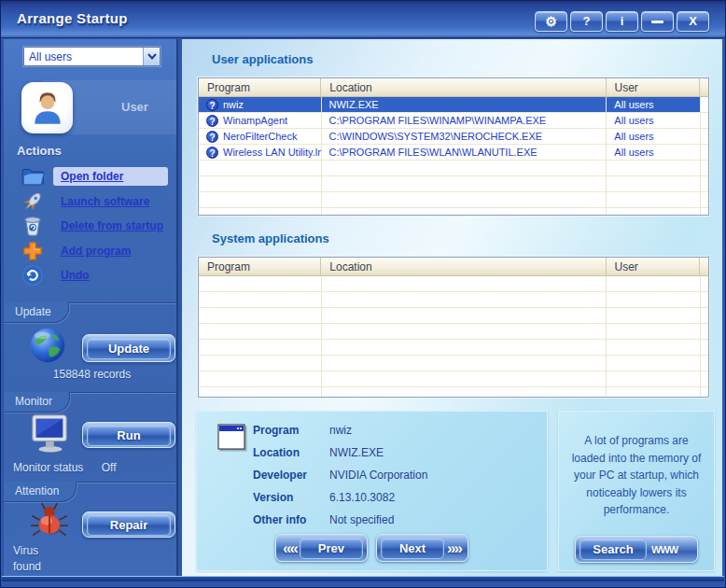 The height and width of the screenshot is (588, 726). I want to click on detail-field: Program nwiz, so click(396, 430).